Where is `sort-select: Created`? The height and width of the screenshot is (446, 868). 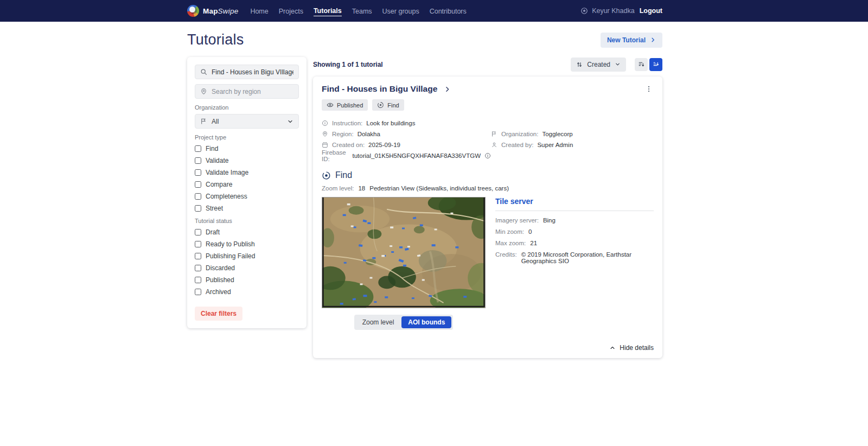
sort-select: Created is located at coordinates (598, 65).